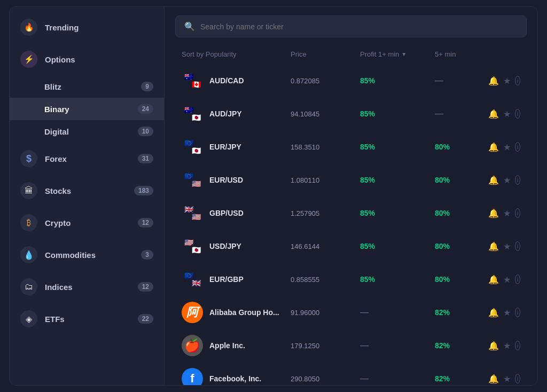 Image resolution: width=547 pixels, height=392 pixels. Describe the element at coordinates (351, 54) in the screenshot. I see `table-header: Sort by Popularity Price Profit 1+ min ▼…` at that location.